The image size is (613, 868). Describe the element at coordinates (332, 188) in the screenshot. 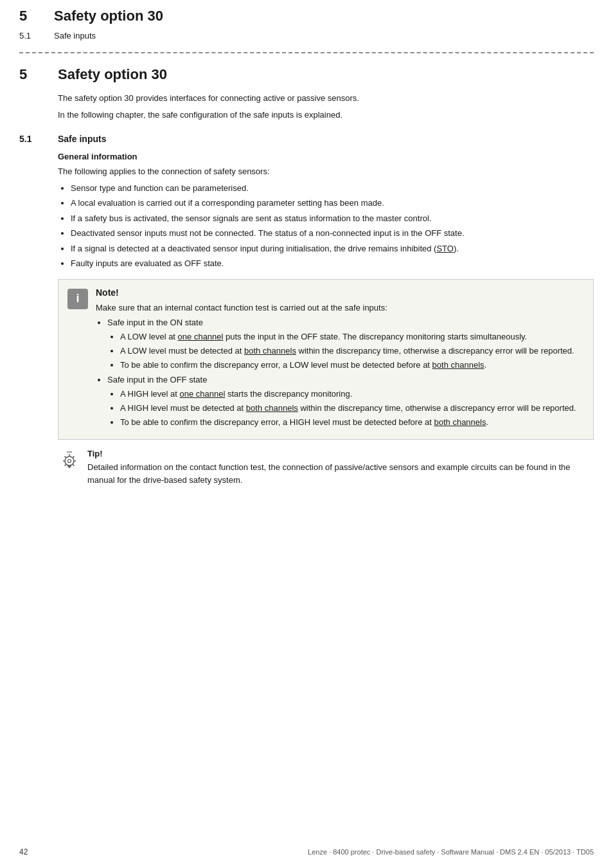

I see `list-item: Sensor type and function can be paramete…` at that location.